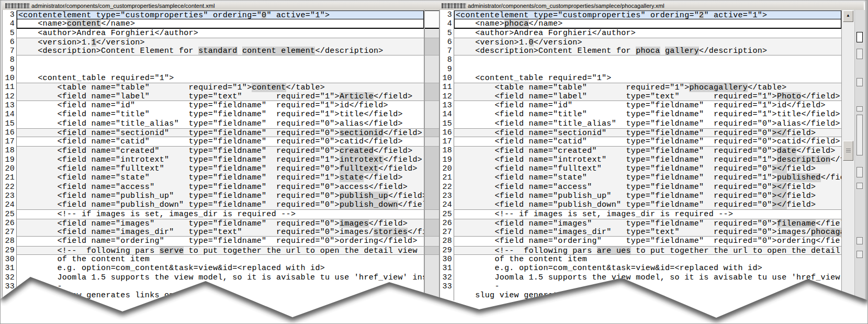  What do you see at coordinates (640, 87) in the screenshot?
I see `code-line: 11 <table name="table" required="1">phoc…` at bounding box center [640, 87].